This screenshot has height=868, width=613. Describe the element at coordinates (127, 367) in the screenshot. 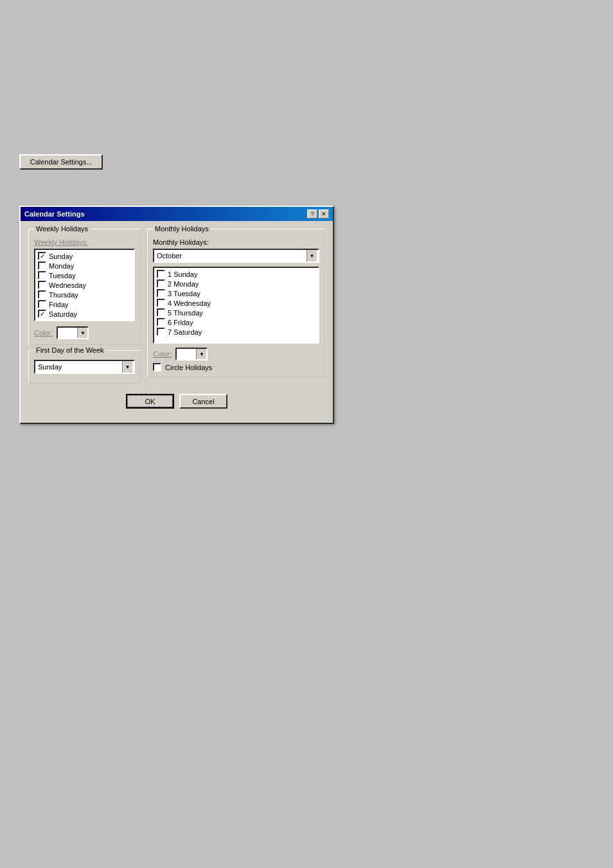

I see `first-day-arrow: ▼` at that location.